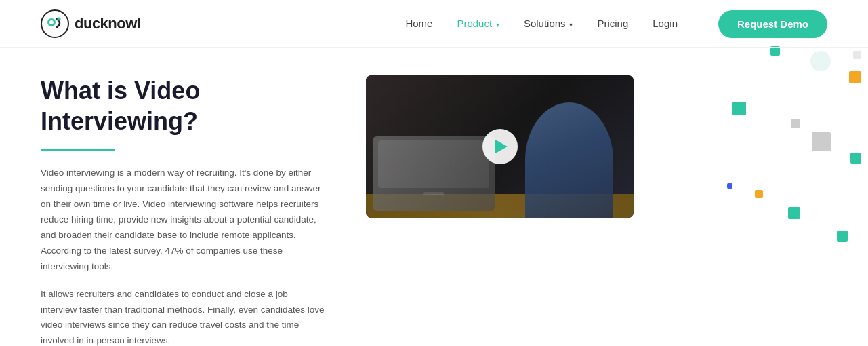 Image resolution: width=868 pixels, height=346 pixels. Describe the element at coordinates (183, 316) in the screenshot. I see `body-paragraph-2: It allows recruiters and candidates to c…` at that location.